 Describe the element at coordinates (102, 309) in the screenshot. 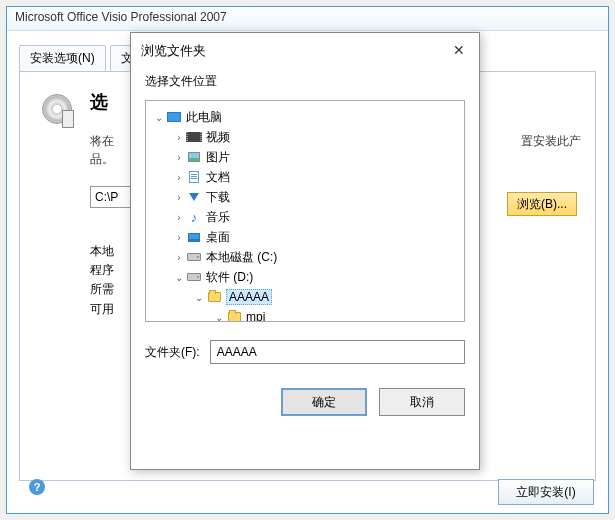

I see `info-4: 可用` at that location.